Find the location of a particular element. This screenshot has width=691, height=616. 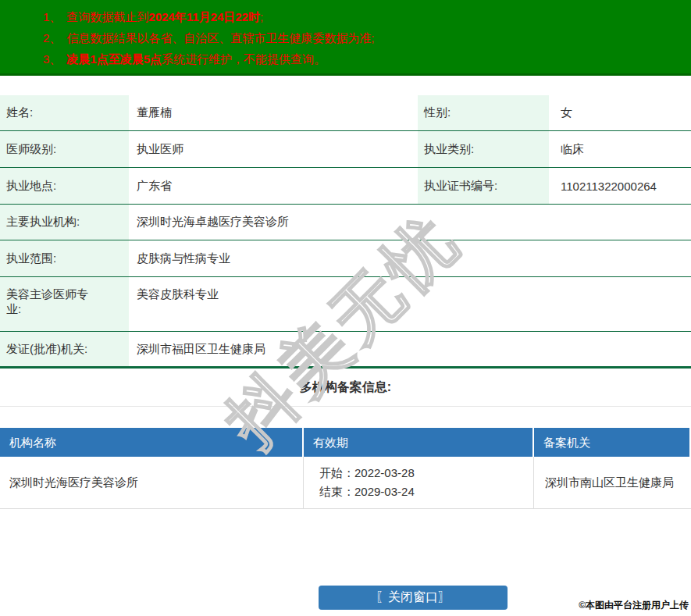

main-institution-value: 深圳时光海卓越医疗美容诊所 is located at coordinates (410, 222).